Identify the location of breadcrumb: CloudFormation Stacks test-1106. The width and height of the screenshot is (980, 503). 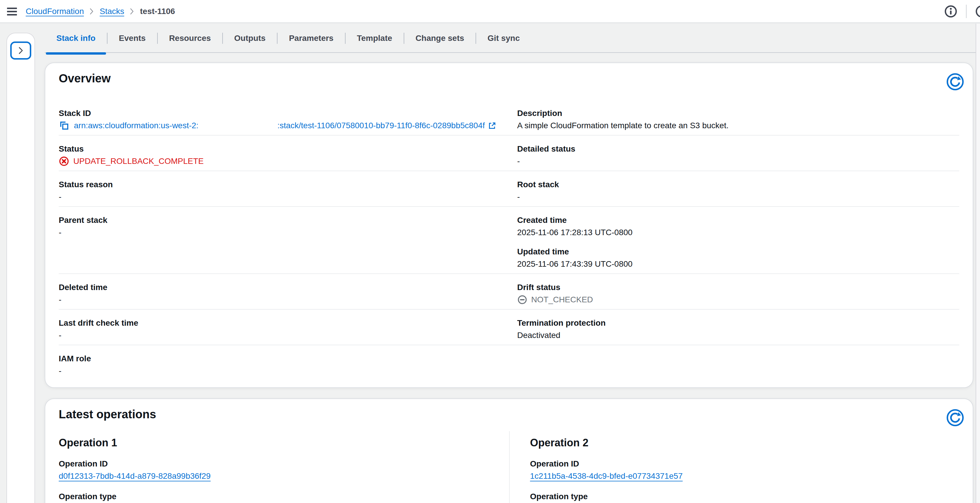
(100, 11).